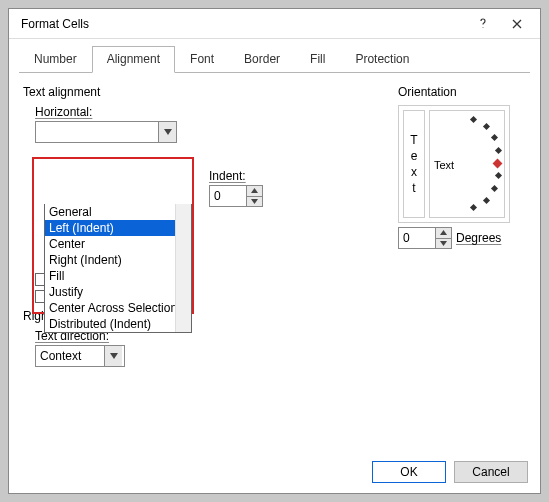 The width and height of the screenshot is (549, 502). I want to click on tab-alignment: Alignment, so click(134, 60).